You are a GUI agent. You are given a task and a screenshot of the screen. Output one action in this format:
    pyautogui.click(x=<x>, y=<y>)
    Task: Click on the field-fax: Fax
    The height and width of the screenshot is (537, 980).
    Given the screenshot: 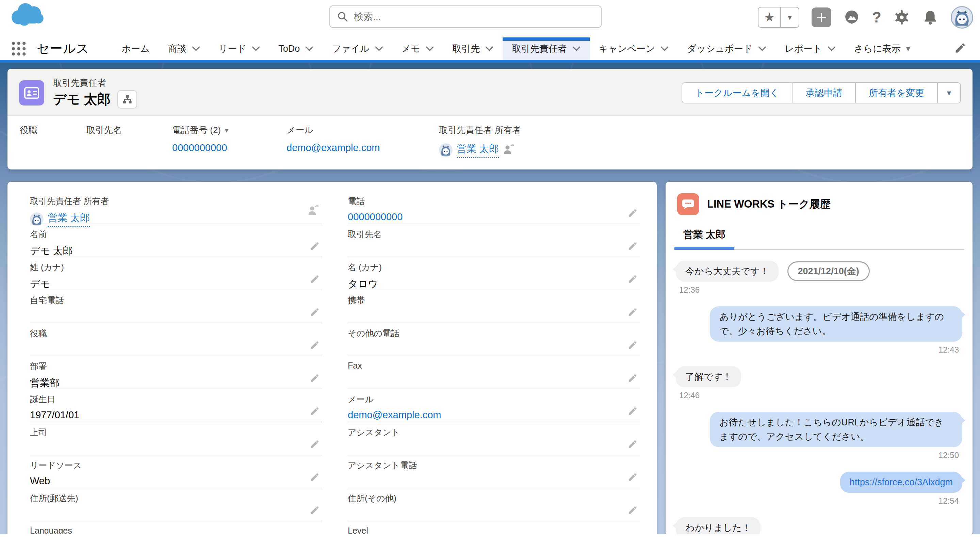 What is the action you would take?
    pyautogui.click(x=494, y=373)
    